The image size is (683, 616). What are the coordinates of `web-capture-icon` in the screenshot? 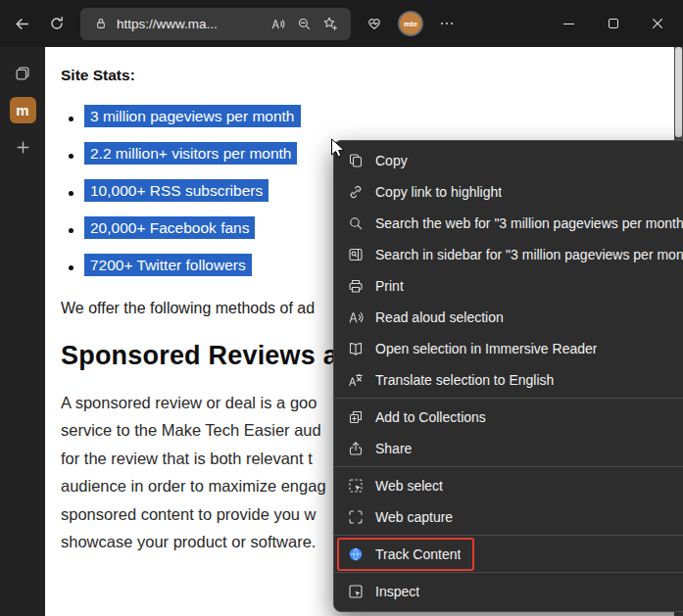 It's located at (356, 517).